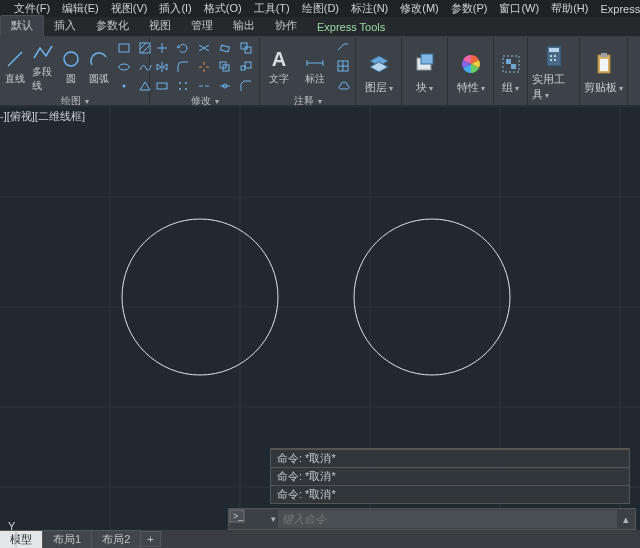  I want to click on array-icon, so click(183, 86).